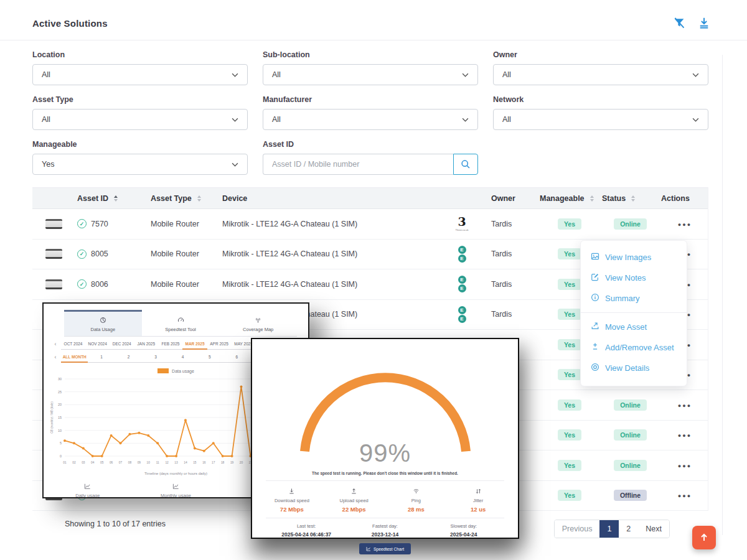 The width and height of the screenshot is (747, 560). Describe the element at coordinates (601, 75) in the screenshot. I see `owner-select: All` at that location.